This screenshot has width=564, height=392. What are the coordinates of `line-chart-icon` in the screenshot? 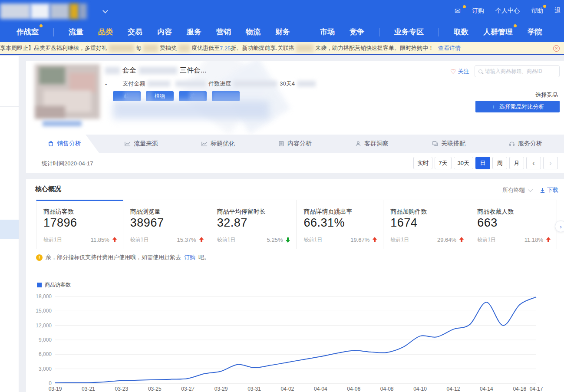 It's located at (204, 144).